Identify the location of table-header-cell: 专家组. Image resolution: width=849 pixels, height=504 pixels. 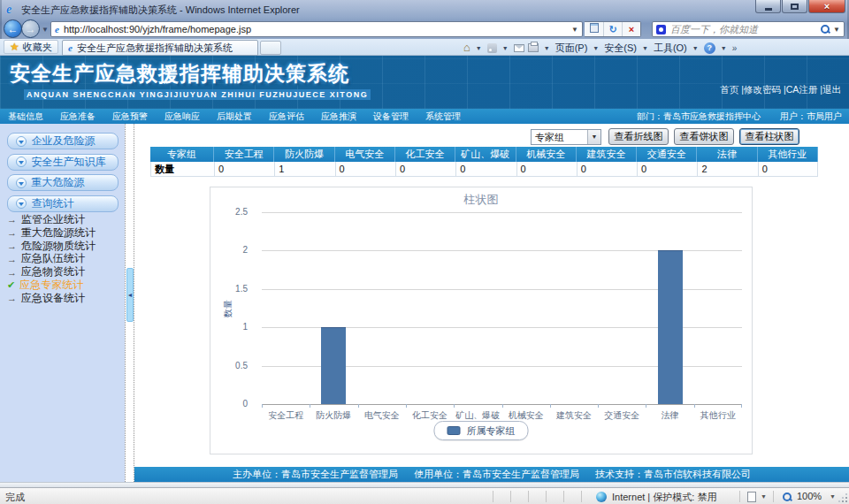
(182, 154).